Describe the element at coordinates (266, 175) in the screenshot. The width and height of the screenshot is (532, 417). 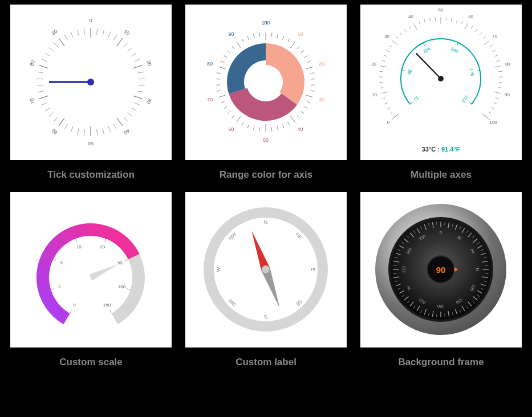
I see `caption-range: Range color for axis` at that location.